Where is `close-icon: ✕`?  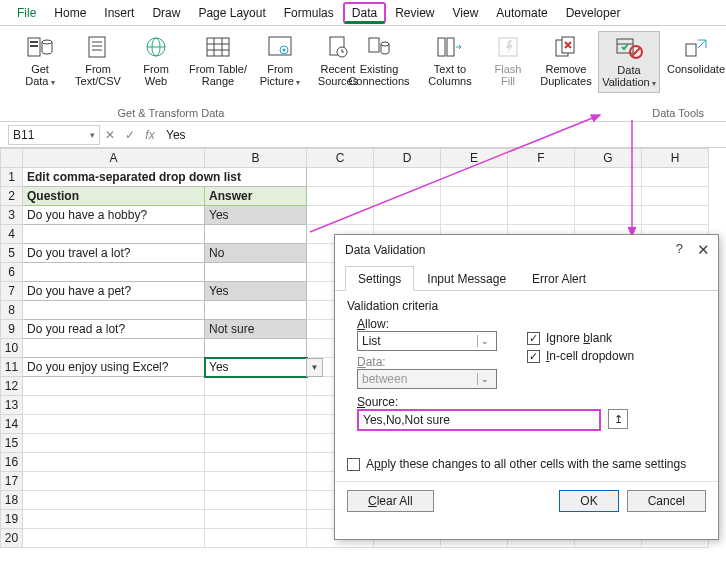 close-icon: ✕ is located at coordinates (704, 250).